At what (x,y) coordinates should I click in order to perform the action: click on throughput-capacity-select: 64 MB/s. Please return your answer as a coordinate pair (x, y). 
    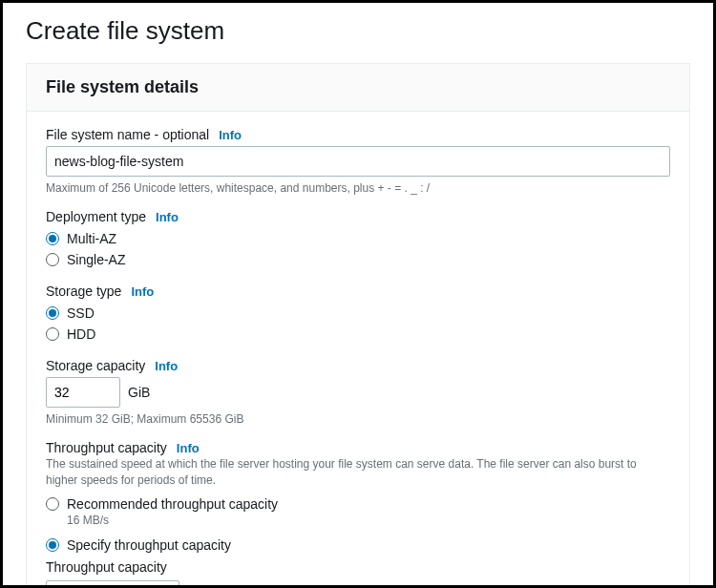
    Looking at the image, I should click on (113, 584).